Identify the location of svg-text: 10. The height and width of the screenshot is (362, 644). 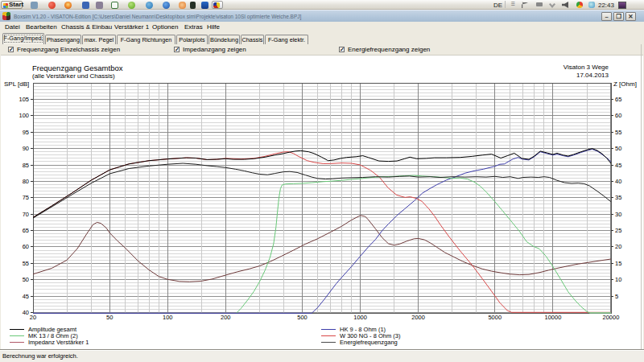
(618, 280).